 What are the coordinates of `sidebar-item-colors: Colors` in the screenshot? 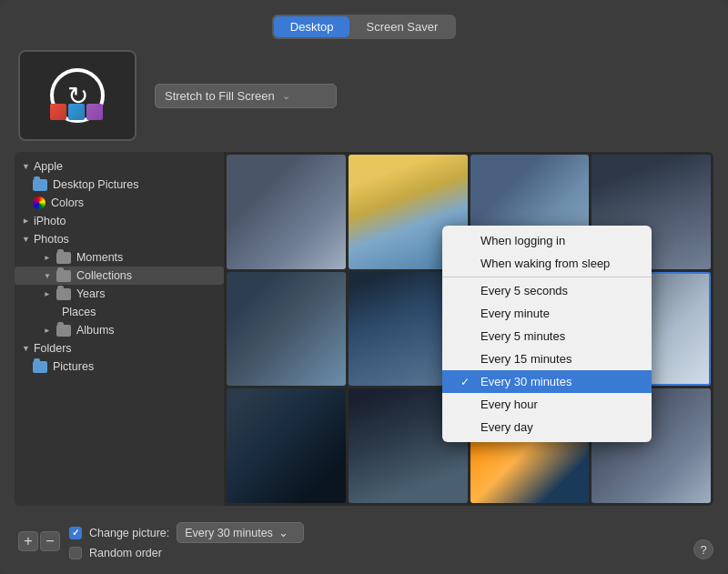 It's located at (119, 203).